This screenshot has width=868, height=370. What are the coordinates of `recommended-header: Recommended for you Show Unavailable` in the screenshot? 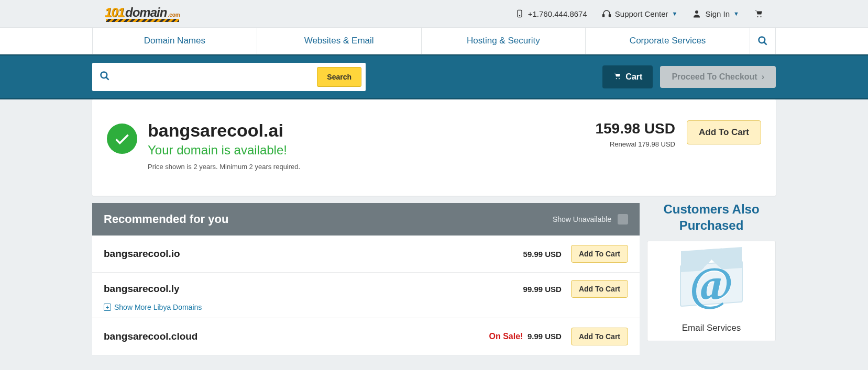 It's located at (366, 219).